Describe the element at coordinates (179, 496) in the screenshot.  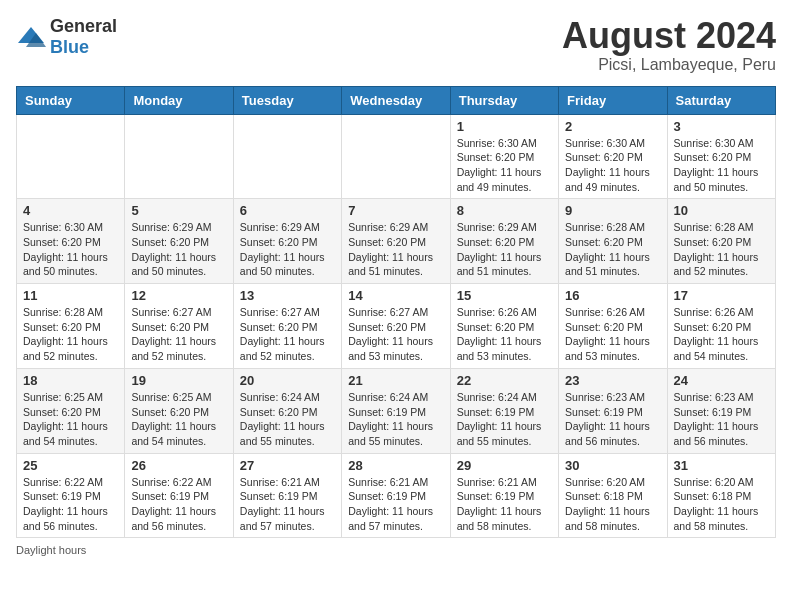
I see `calendar-cell: 26Sunrise: 6:22 AMSunset: 6:19 PMDayligh…` at that location.